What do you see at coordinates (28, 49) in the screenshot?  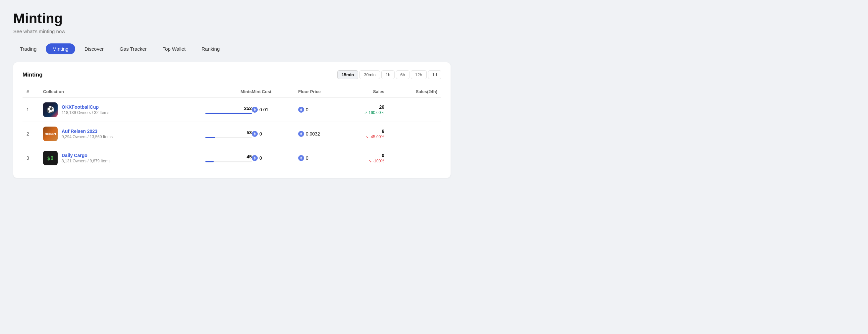 I see `nav-tab-trading: Trading` at bounding box center [28, 49].